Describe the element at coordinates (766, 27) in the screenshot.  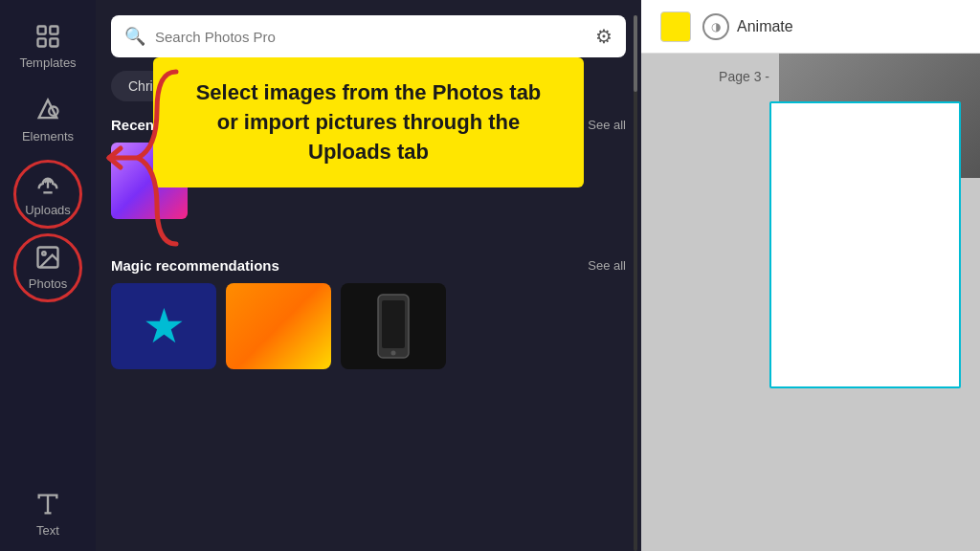
I see `animate-label: Animate` at that location.